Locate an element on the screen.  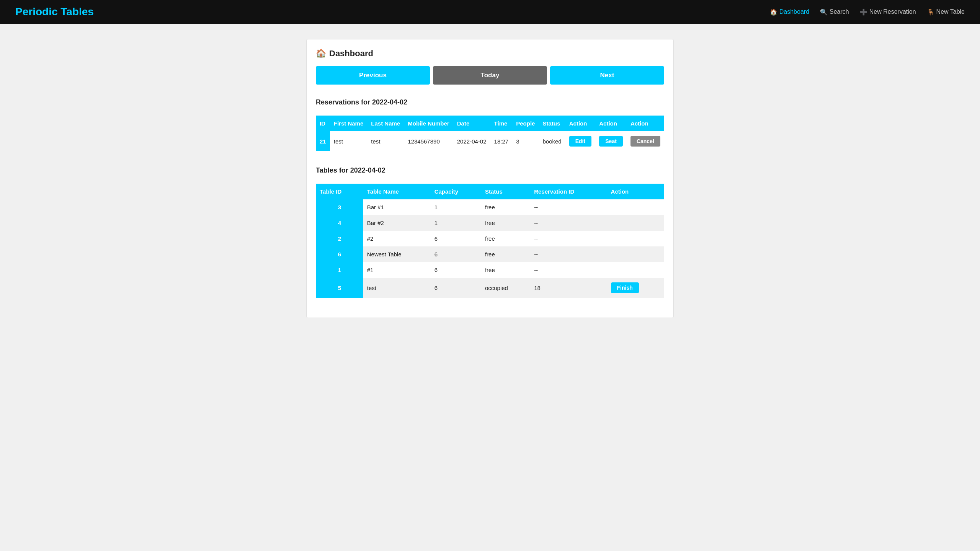
seat-button: Seat is located at coordinates (611, 141).